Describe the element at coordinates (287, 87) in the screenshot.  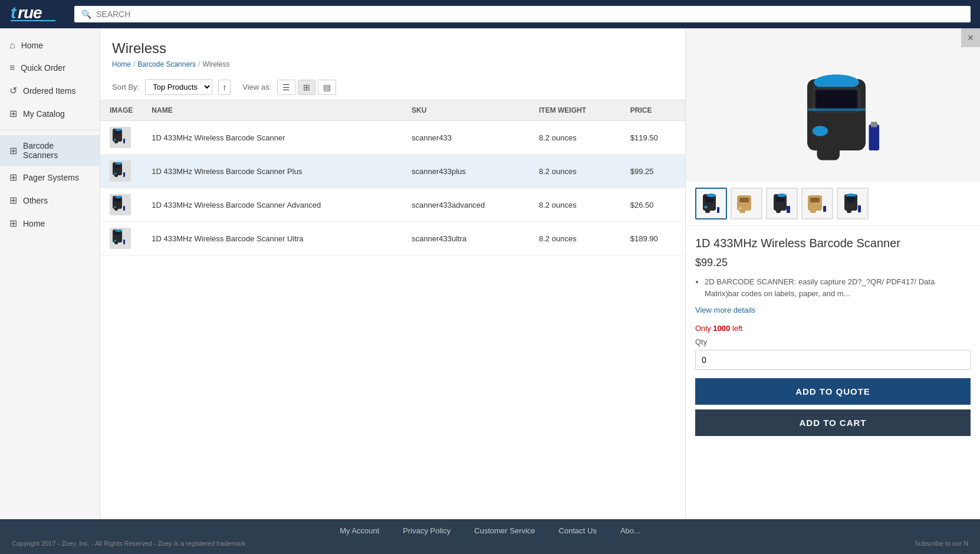
I see `view-list-button: ☰` at that location.